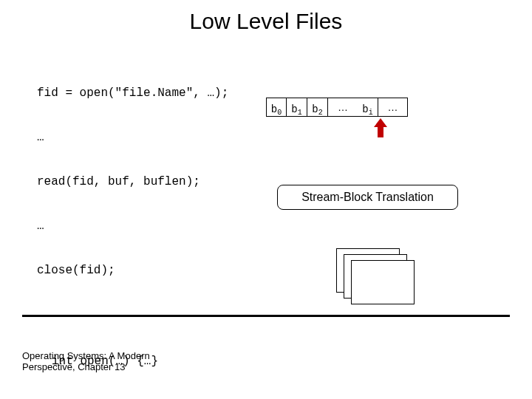 The height and width of the screenshot is (399, 532). I want to click on block-ellipsis: …, so click(343, 107).